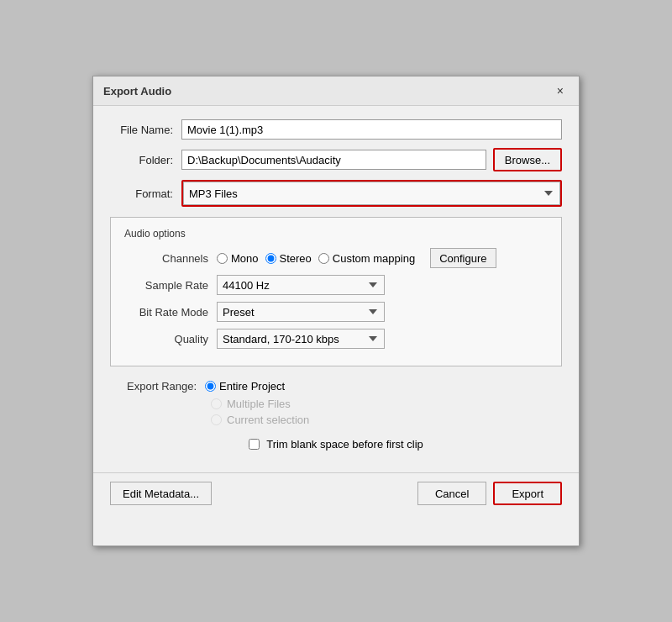 This screenshot has height=622, width=672. Describe the element at coordinates (324, 259) in the screenshot. I see `custom-radio` at that location.